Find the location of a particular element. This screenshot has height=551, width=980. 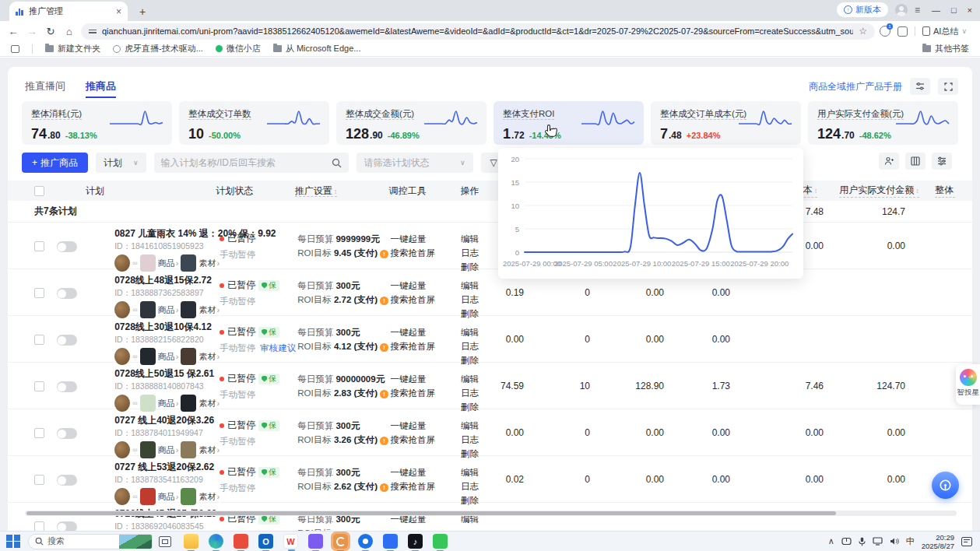

tab-promote-product: 推商品 is located at coordinates (101, 89).